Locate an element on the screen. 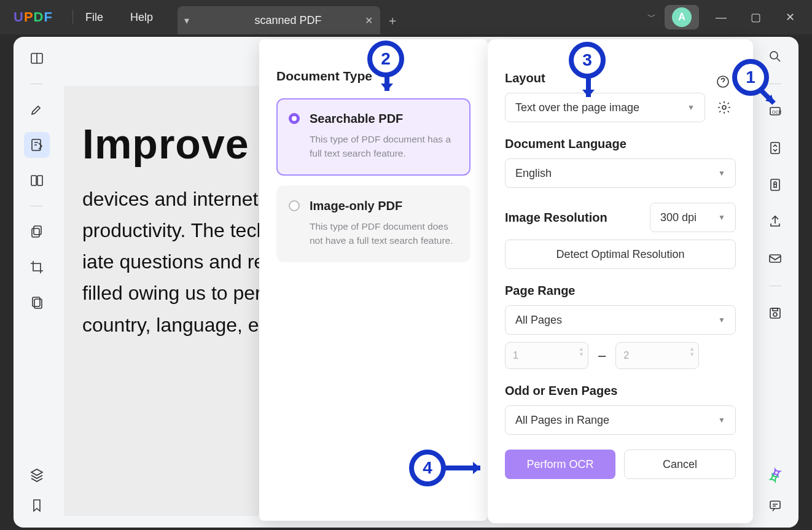 Image resolution: width=812 pixels, height=530 pixels. range-dash: – is located at coordinates (602, 356).